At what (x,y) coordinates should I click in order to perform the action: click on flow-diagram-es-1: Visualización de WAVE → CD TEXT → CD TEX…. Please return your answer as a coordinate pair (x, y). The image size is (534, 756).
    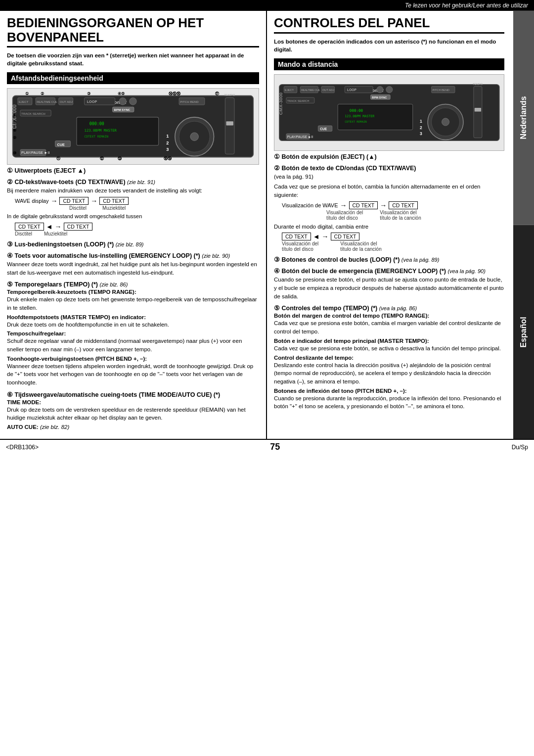
    Looking at the image, I should click on (393, 211).